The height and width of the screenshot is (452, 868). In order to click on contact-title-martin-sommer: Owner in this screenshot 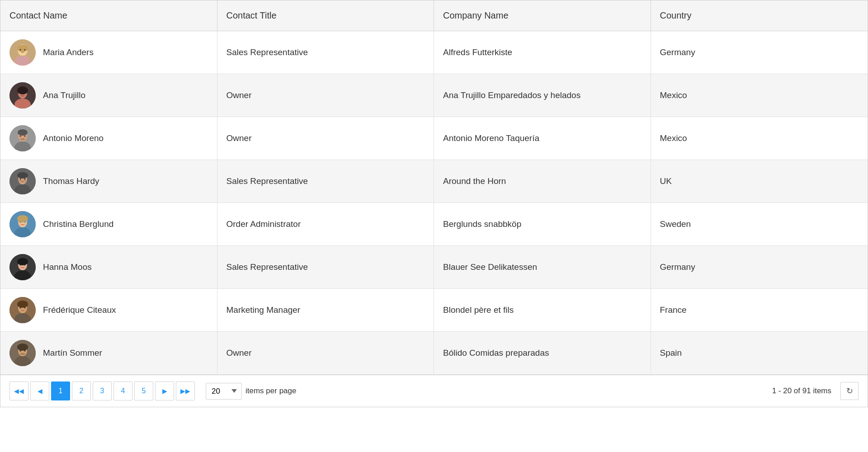, I will do `click(239, 353)`.